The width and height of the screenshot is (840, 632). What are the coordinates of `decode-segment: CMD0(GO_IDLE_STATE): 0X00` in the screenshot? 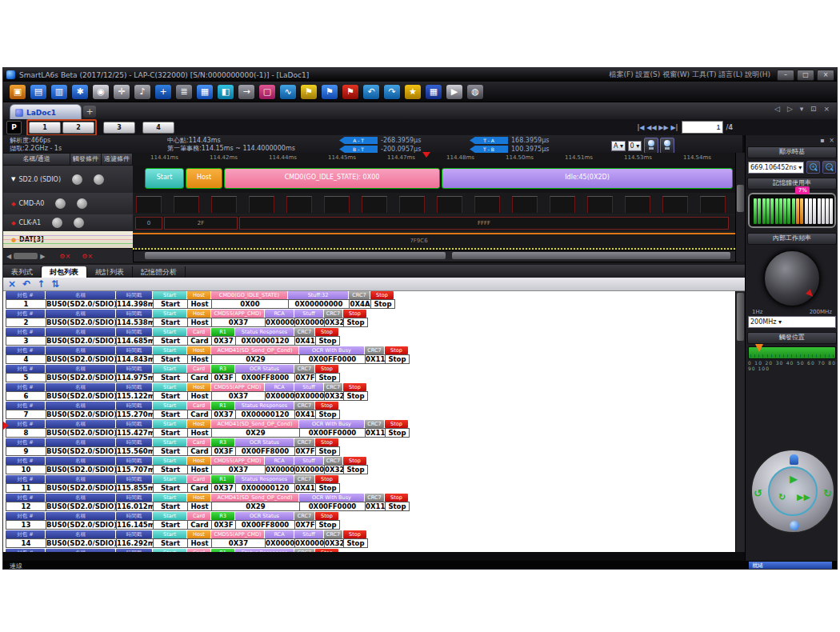 It's located at (332, 178).